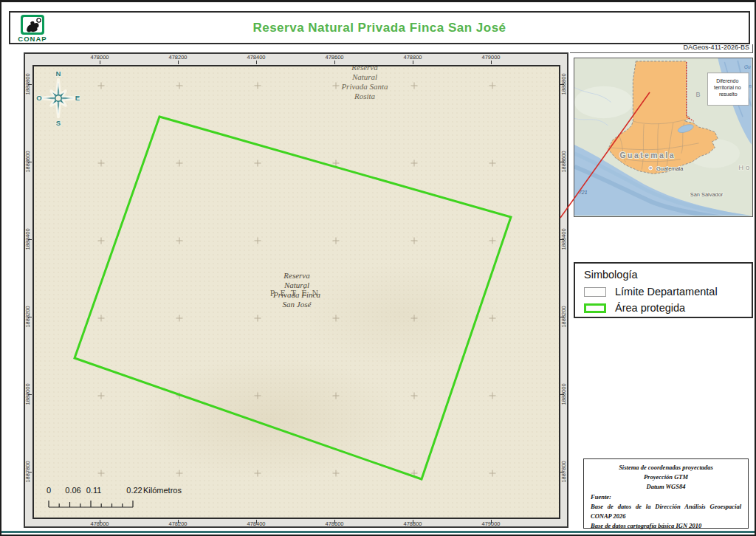  What do you see at coordinates (334, 58) in the screenshot?
I see `x-axis-label-top: 478600` at bounding box center [334, 58].